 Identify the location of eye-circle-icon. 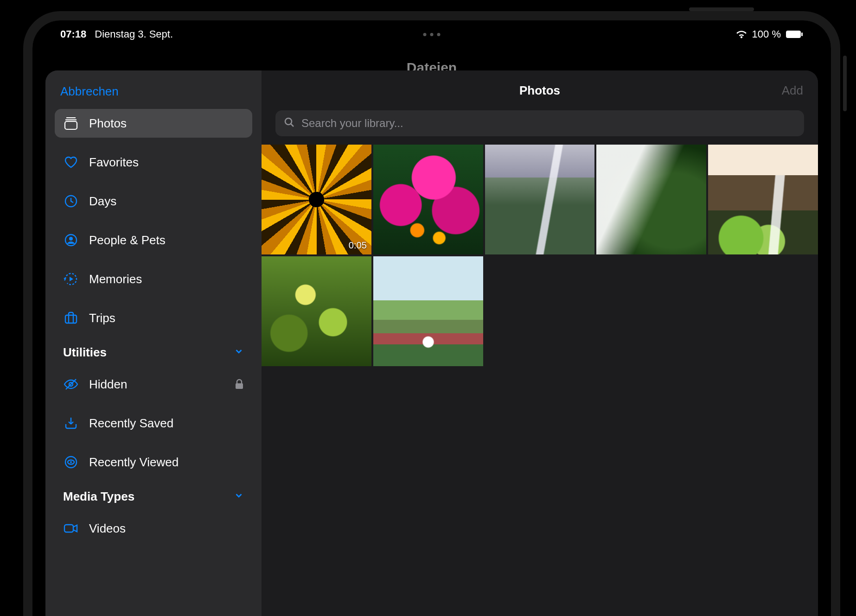
(71, 462).